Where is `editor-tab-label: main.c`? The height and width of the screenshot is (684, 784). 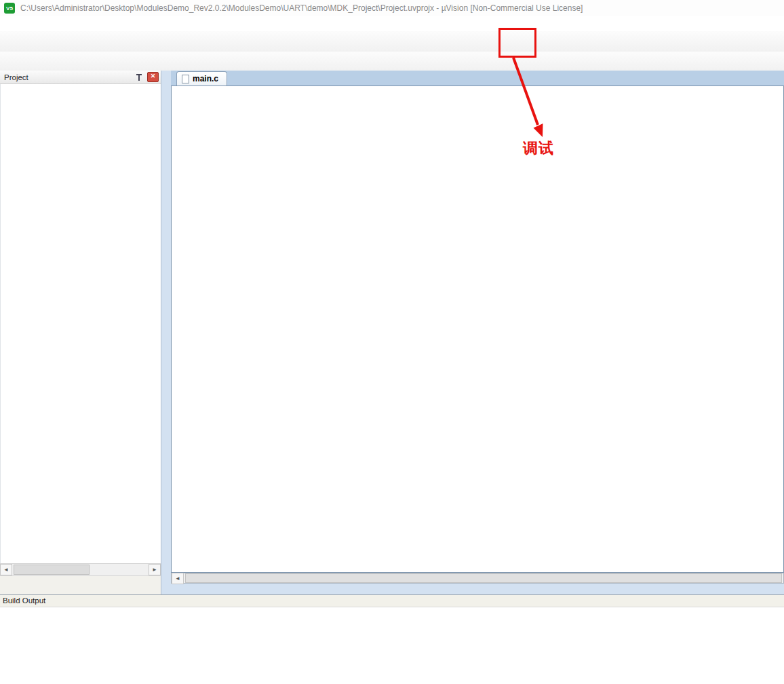 editor-tab-label: main.c is located at coordinates (205, 79).